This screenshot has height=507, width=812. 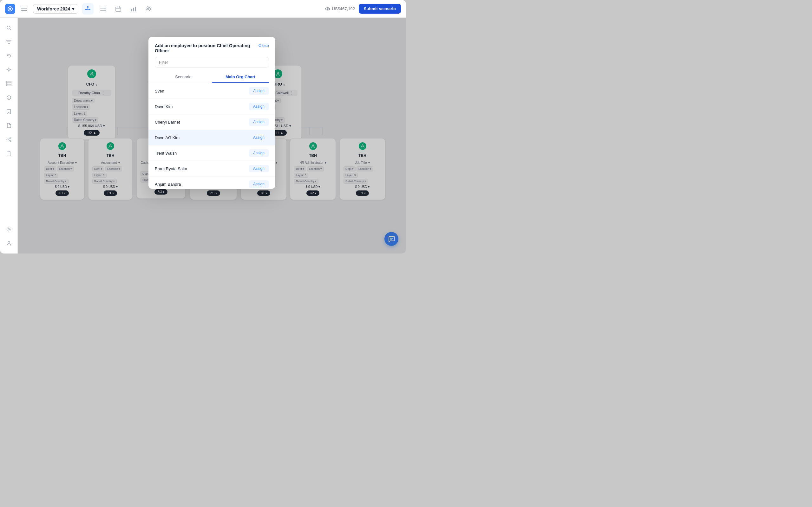 I want to click on chart-tool-button, so click(x=134, y=9).